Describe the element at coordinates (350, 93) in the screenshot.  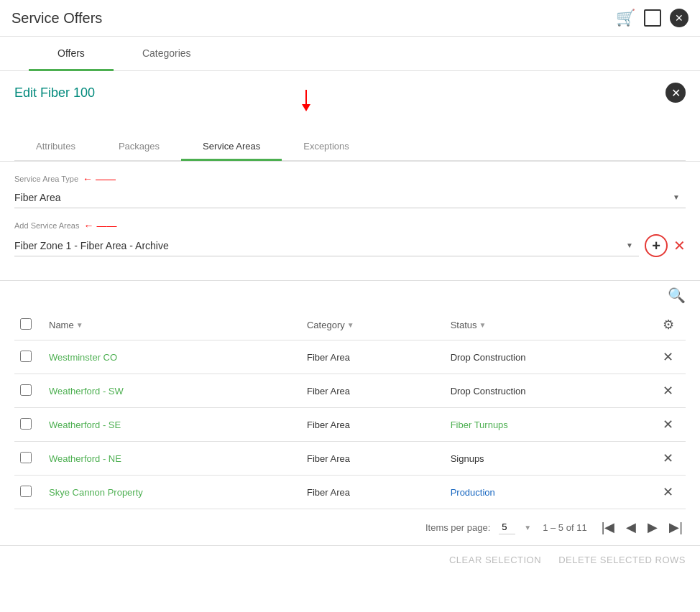
I see `edit-header: Edit Fiber 100 ✕` at that location.